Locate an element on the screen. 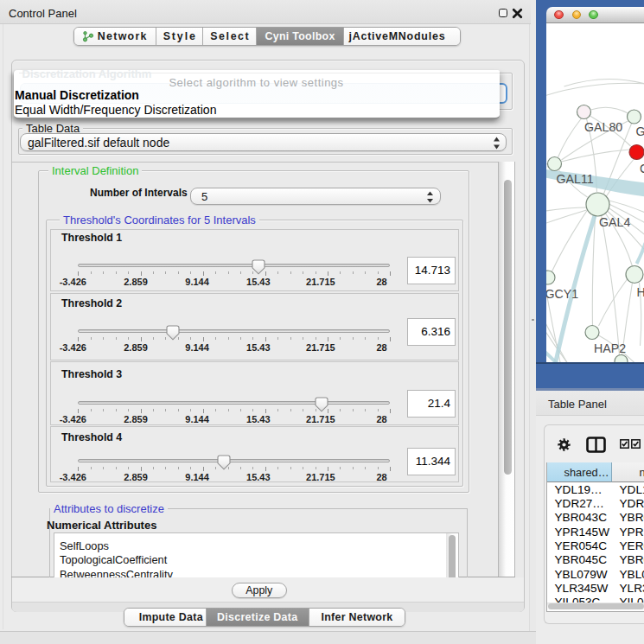  svg-text: GCY1 is located at coordinates (562, 294).